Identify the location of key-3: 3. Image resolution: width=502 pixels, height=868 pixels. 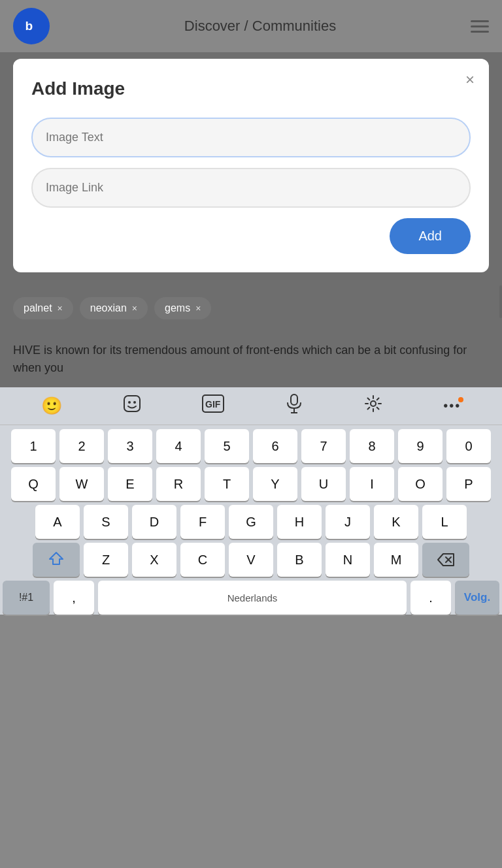
(130, 446).